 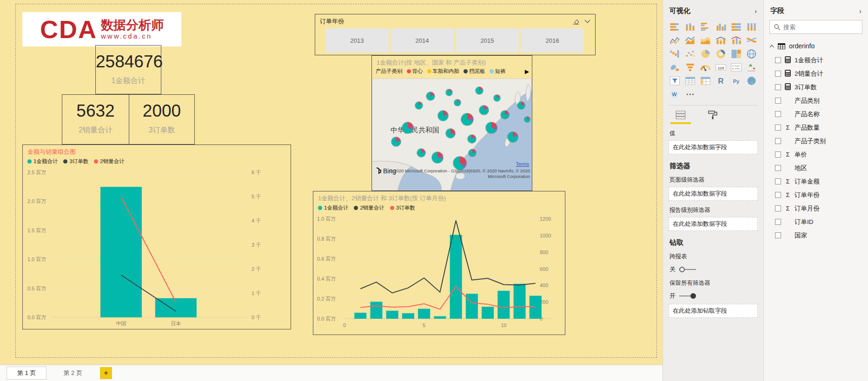 What do you see at coordinates (816, 154) in the screenshot?
I see `field-row-单价: Σ单价` at bounding box center [816, 154].